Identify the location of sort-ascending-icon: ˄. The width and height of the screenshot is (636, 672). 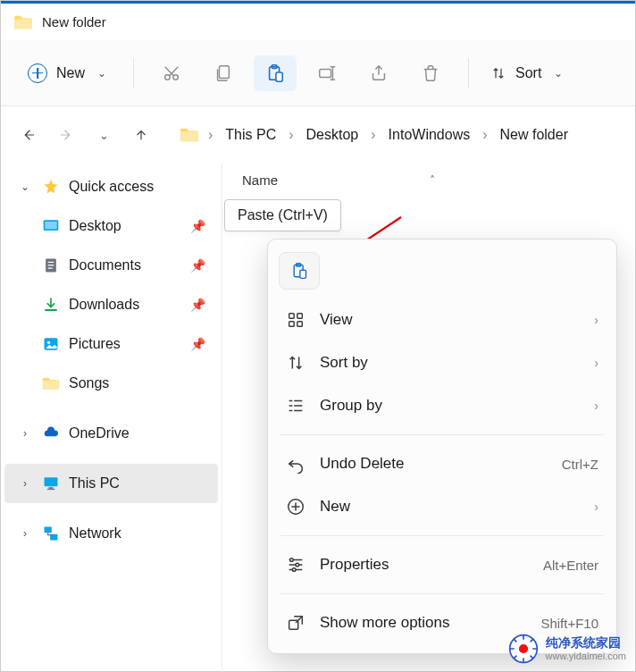
(432, 181).